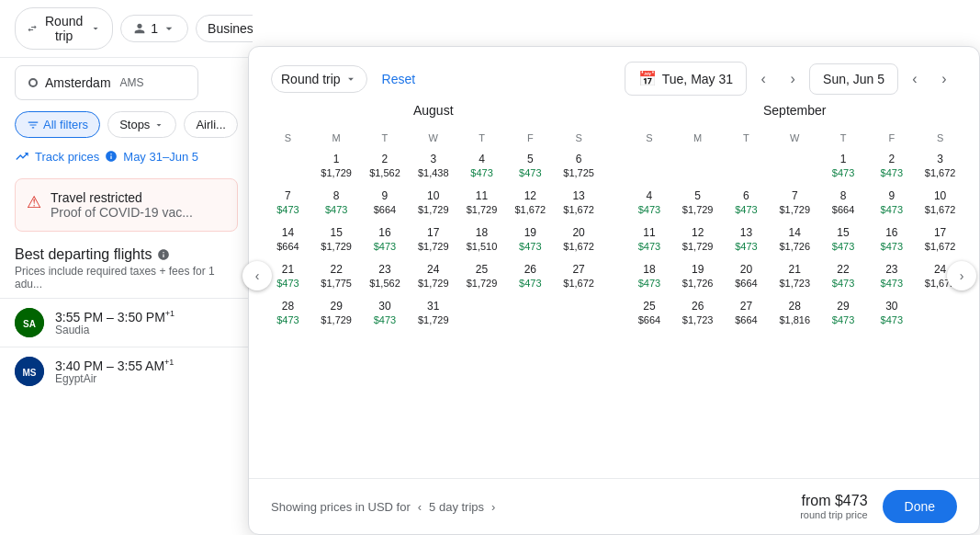 This screenshot has height=535, width=980. Describe the element at coordinates (763, 79) in the screenshot. I see `start-date-prev-button: ‹` at that location.